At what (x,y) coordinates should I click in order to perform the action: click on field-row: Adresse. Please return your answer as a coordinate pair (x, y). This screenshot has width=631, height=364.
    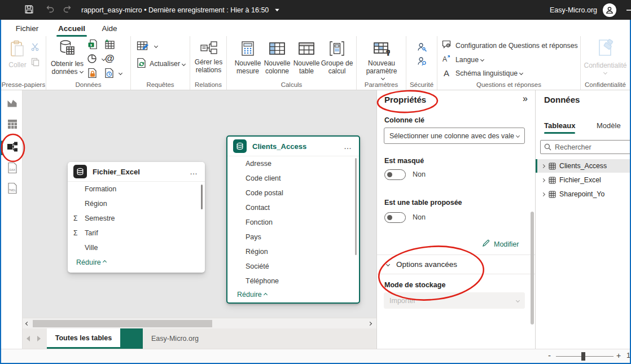
    Looking at the image, I should click on (293, 164).